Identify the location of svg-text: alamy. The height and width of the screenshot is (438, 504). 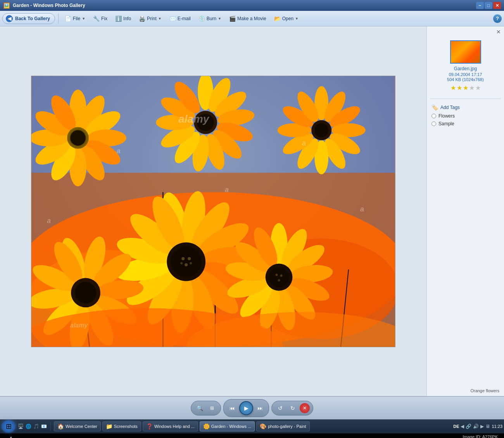
(194, 119).